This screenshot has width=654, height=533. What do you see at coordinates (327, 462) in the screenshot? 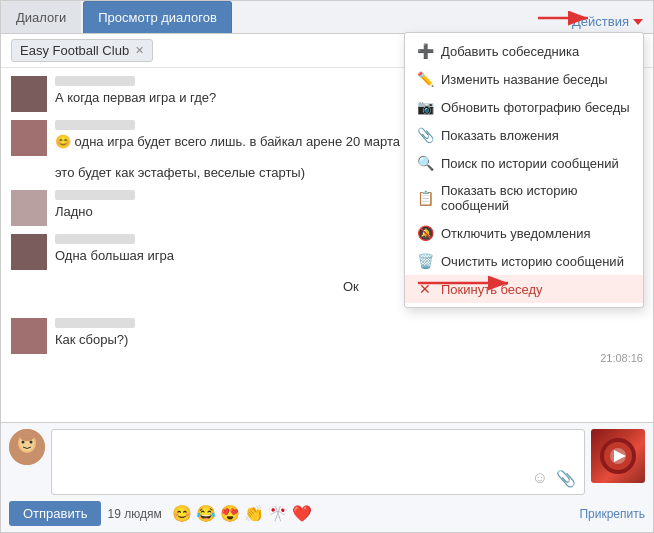
I see `input-row: ☺ 📎` at bounding box center [327, 462].